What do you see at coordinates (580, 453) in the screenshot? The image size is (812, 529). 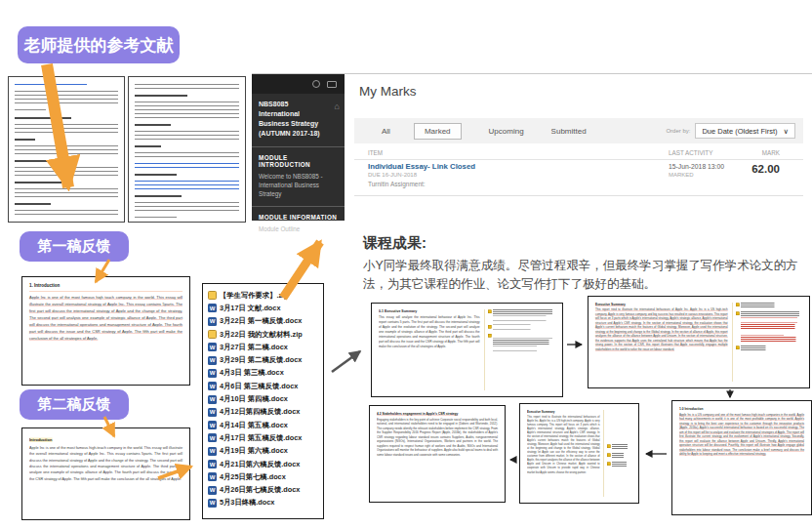 I see `flow-doc-exec-summary-3: Executive Summary This report tried to i…` at bounding box center [580, 453].